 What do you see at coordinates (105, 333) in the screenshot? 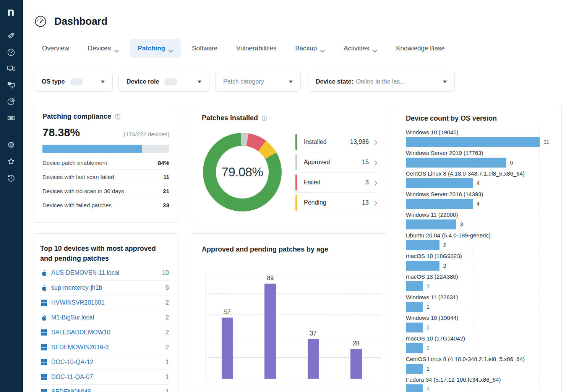
I see `device-row: SALESADDEMOW10 2` at bounding box center [105, 333].